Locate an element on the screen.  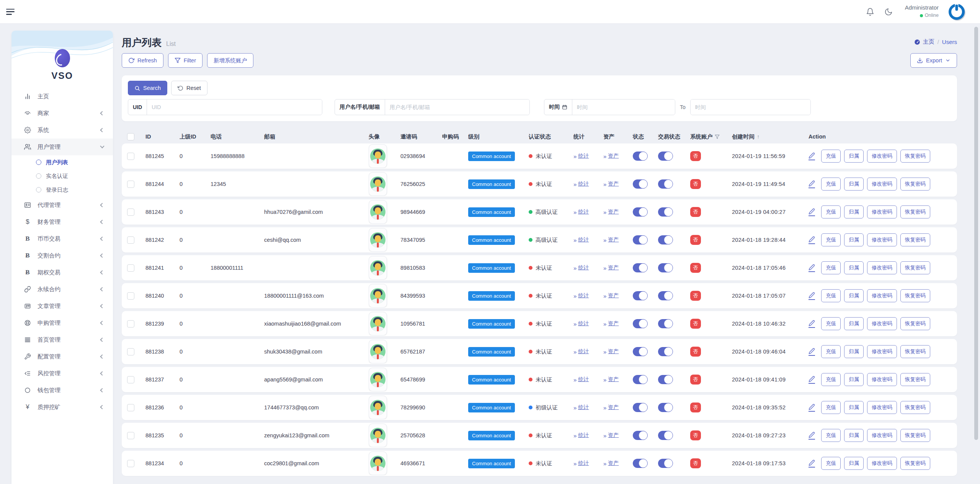
logo: VSO is located at coordinates (62, 56).